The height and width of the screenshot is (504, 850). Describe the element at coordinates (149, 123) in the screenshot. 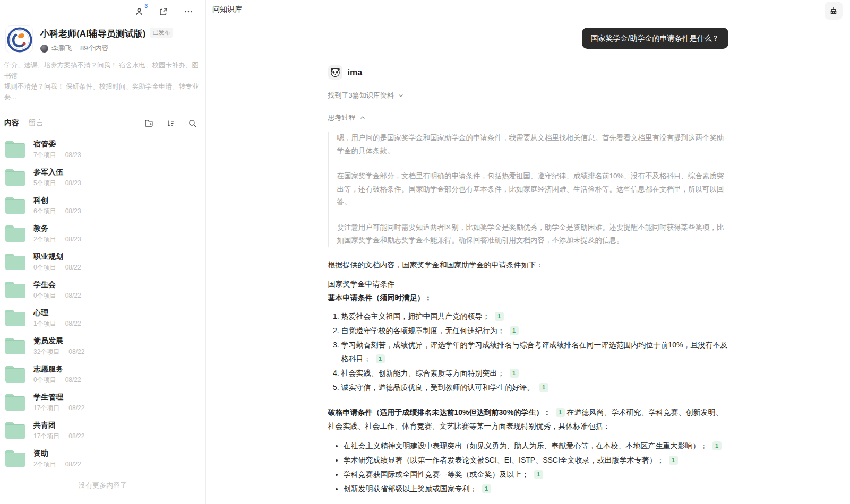

I see `new-folder-button` at that location.